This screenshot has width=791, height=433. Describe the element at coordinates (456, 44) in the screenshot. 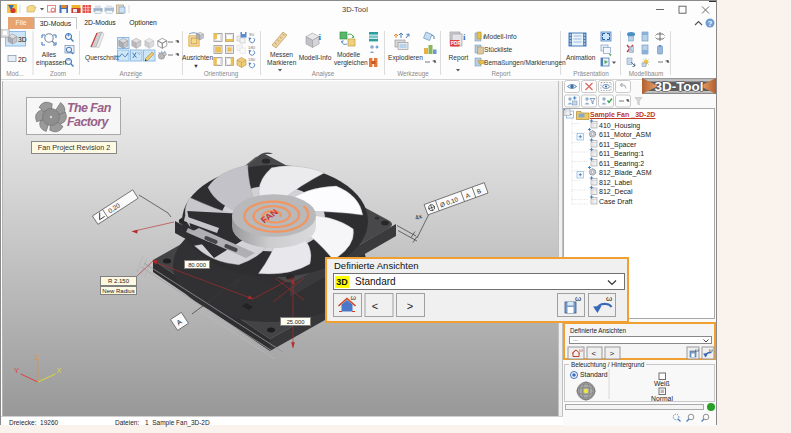

I see `svg-text: PDF` at that location.